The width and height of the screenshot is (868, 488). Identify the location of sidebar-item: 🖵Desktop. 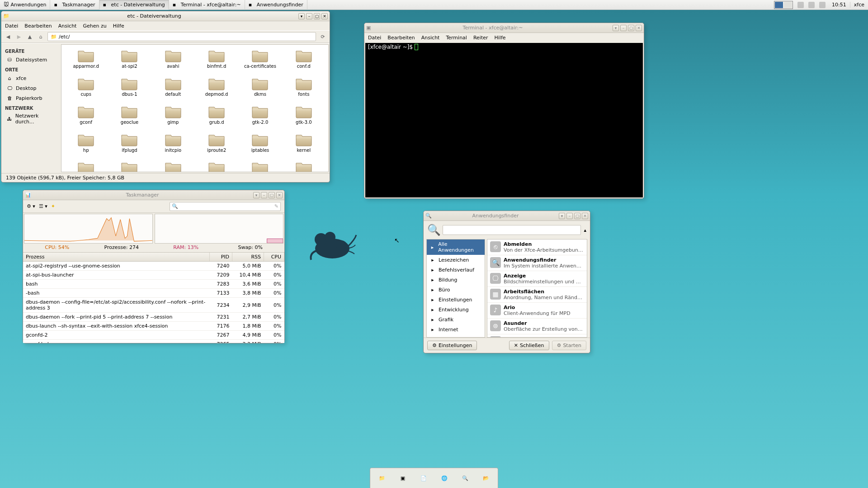
(31, 88).